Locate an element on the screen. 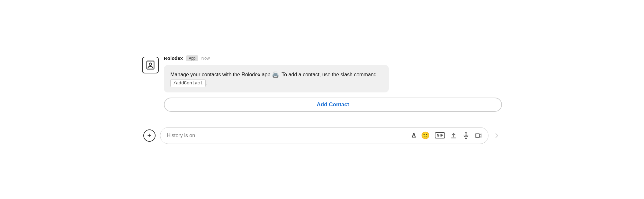 Image resolution: width=644 pixels, height=199 pixels. send-icon is located at coordinates (497, 136).